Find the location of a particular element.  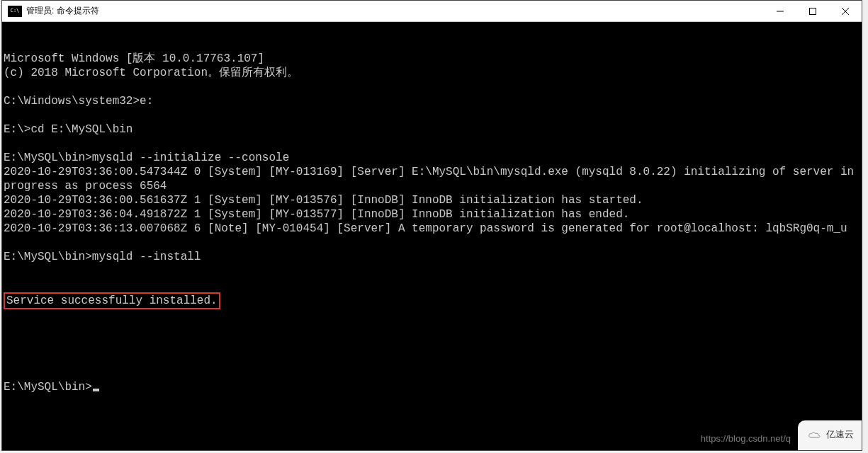

maximize-button is located at coordinates (813, 11).